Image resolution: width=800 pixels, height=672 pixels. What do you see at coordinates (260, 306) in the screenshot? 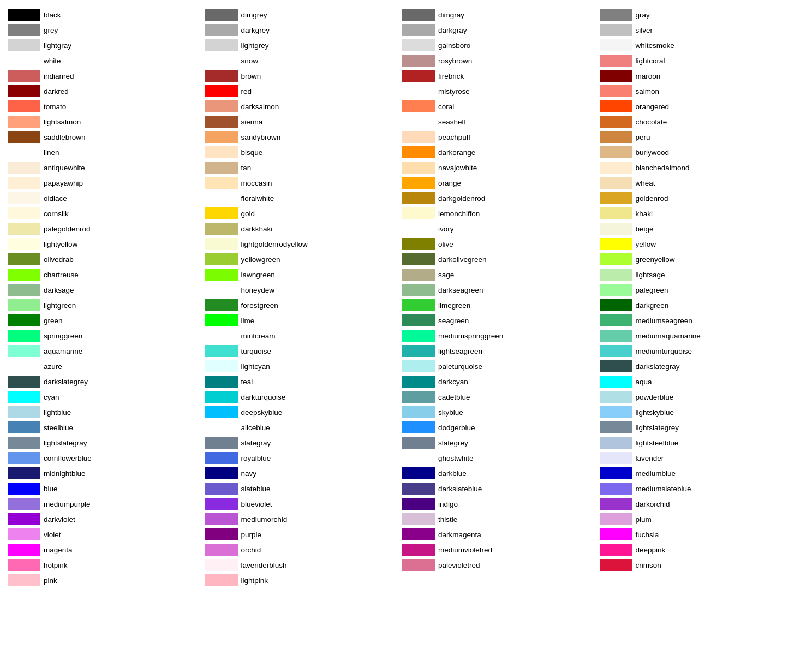
I see `color-name-label: forestgreen` at bounding box center [260, 306].